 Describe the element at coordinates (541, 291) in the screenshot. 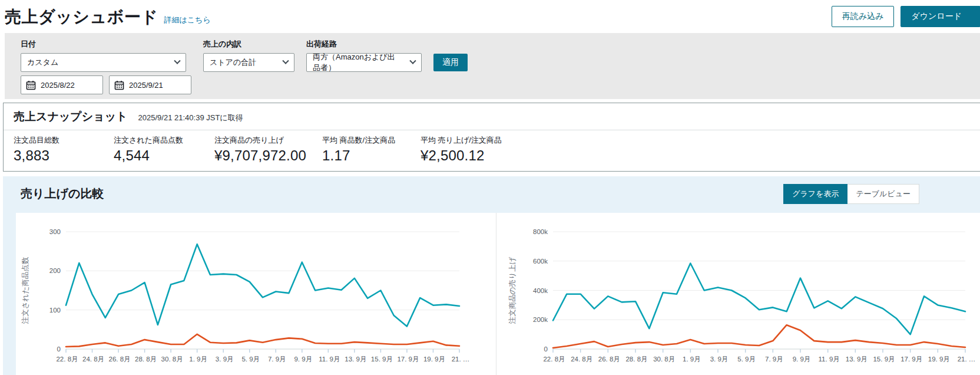

I see `svg-text: 400k` at that location.